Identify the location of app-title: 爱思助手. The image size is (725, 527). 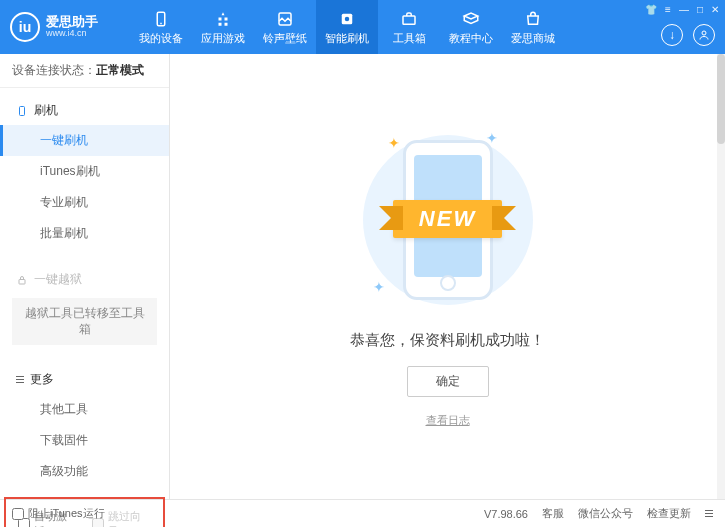
(72, 22).